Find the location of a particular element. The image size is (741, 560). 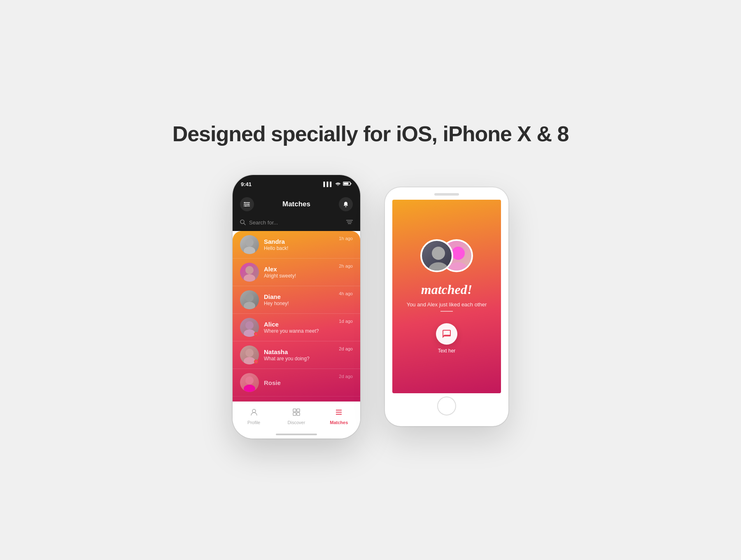

tab-discover: Discover is located at coordinates (296, 417).